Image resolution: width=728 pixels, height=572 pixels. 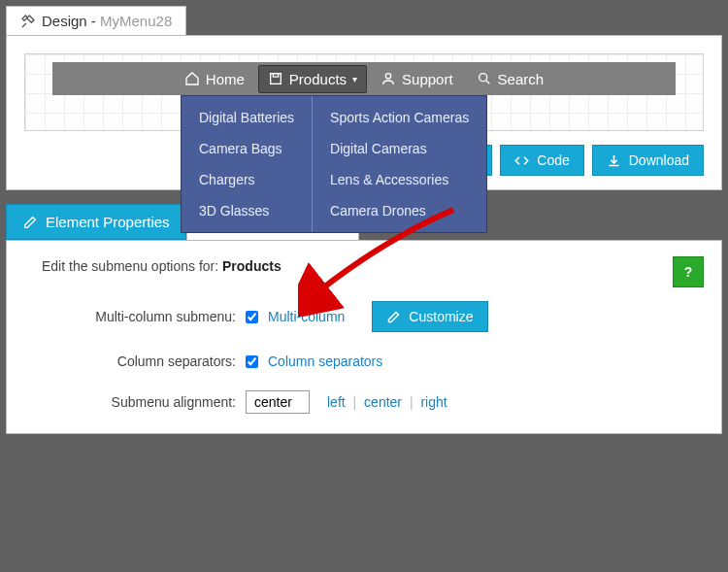 I want to click on button-label: Code, so click(x=553, y=160).